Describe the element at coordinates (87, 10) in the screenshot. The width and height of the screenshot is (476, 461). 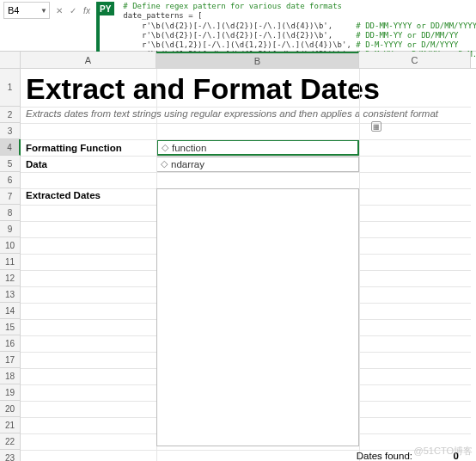
I see `fx-icon: fx` at that location.